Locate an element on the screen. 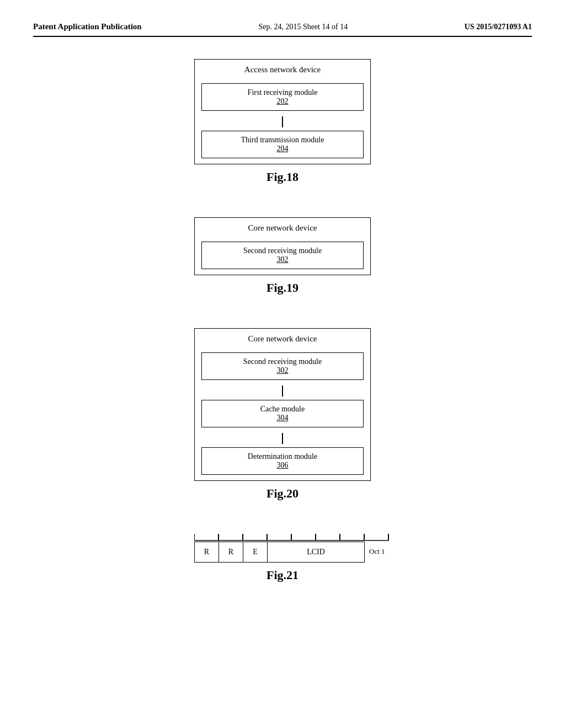  fig20-module2-number: 304 is located at coordinates (282, 418).